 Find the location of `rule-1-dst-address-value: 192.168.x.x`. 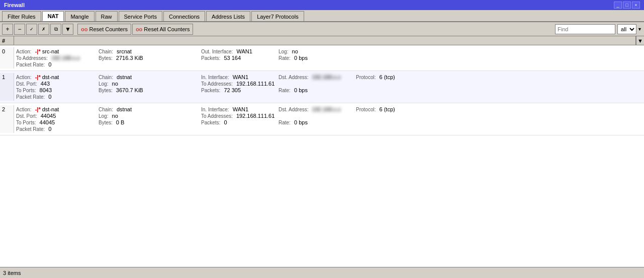

rule-1-dst-address-value: 192.168.x.x is located at coordinates (327, 77).